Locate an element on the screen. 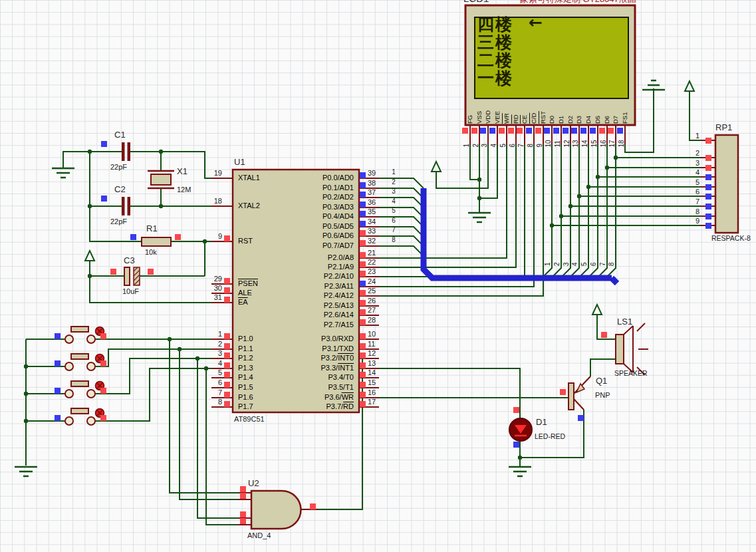 This screenshot has height=552, width=756. lcd-pin-label-text: D6 is located at coordinates (606, 120).